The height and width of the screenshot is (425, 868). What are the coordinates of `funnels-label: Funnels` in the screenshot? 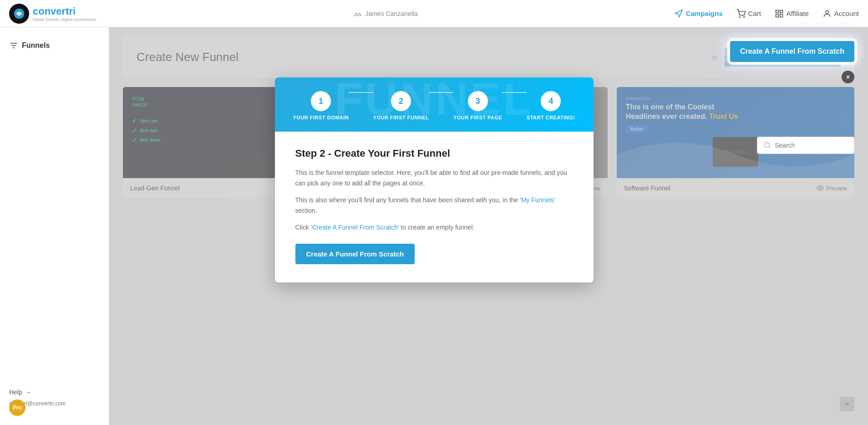 It's located at (36, 46).